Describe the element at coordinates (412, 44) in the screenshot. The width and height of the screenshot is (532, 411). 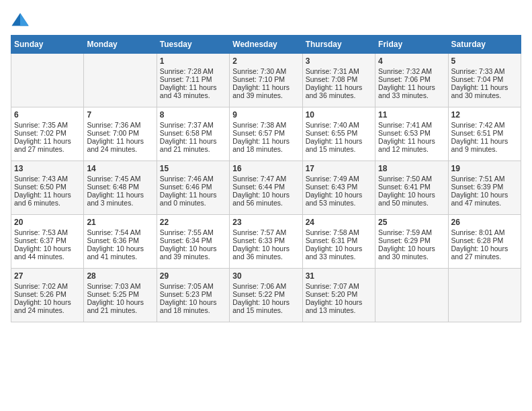
I see `col-header-friday: Friday` at that location.